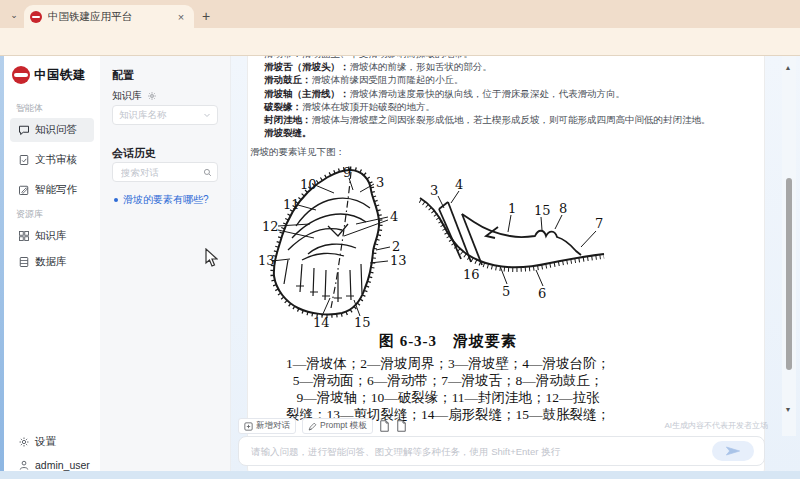  What do you see at coordinates (181, 17) in the screenshot?
I see `tab-close-icon: ×` at bounding box center [181, 17].